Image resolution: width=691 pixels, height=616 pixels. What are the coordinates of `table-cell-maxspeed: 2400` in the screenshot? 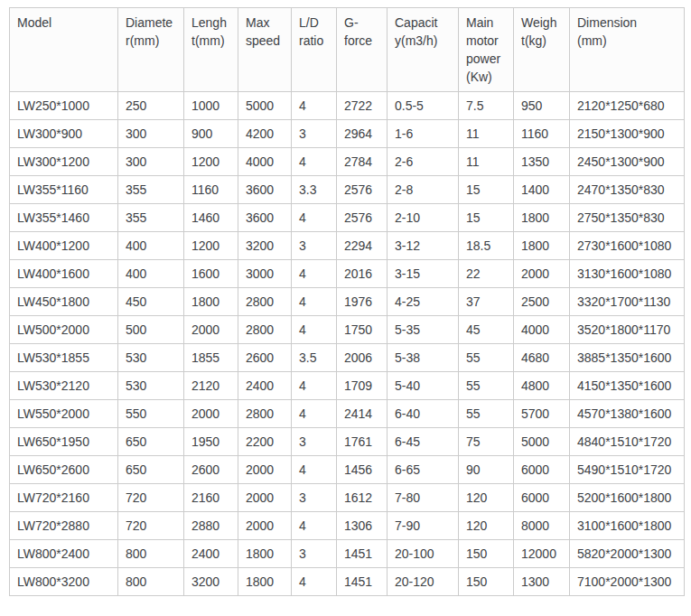 It's located at (266, 387).